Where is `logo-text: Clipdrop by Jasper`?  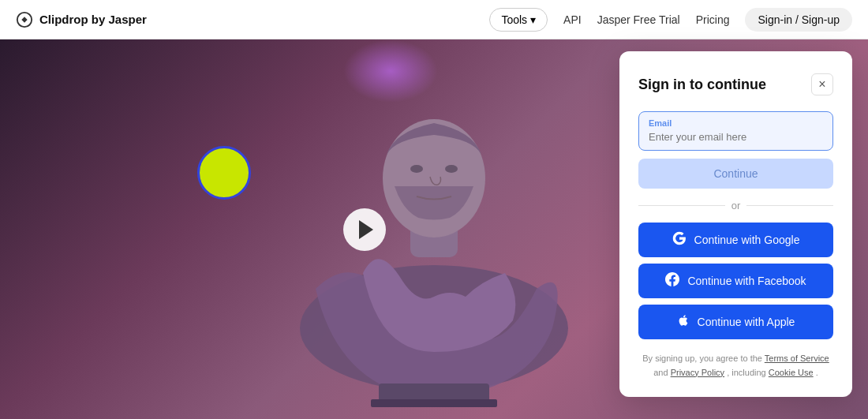 logo-text: Clipdrop by Jasper is located at coordinates (93, 19).